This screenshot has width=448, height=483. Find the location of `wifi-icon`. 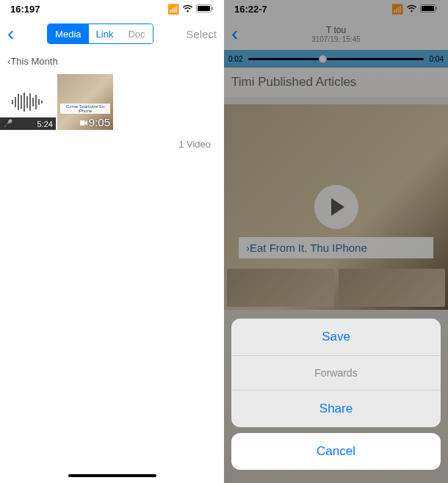

wifi-icon is located at coordinates (188, 9).